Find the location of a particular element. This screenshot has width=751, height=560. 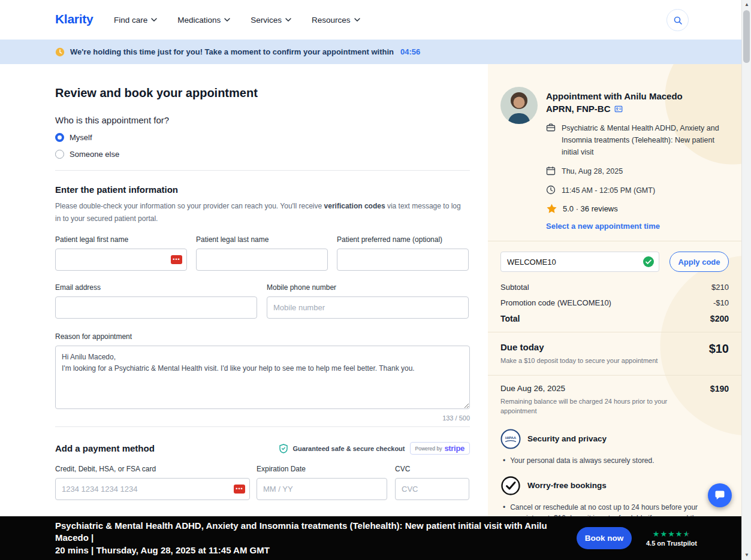

worry-free-heading: Worry-free bookings is located at coordinates (567, 485).